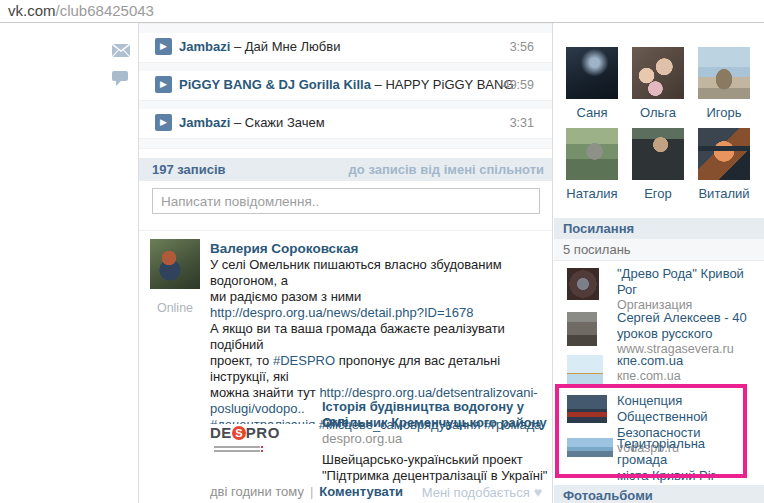 This screenshot has width=764, height=503. I want to click on member-item: Виталий, so click(724, 164).